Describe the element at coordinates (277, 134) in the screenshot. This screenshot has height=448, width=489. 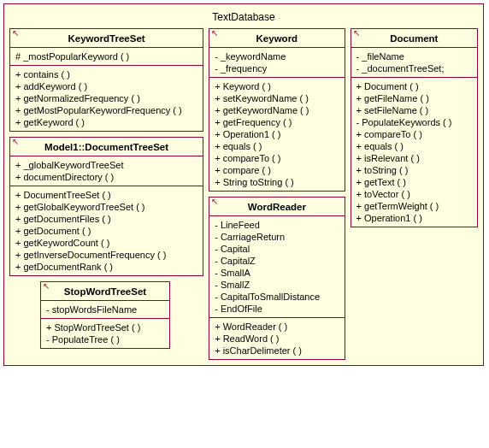
I see `operations-section: + Keyword ( ) + setKeywordName ( ) + get…` at that location.